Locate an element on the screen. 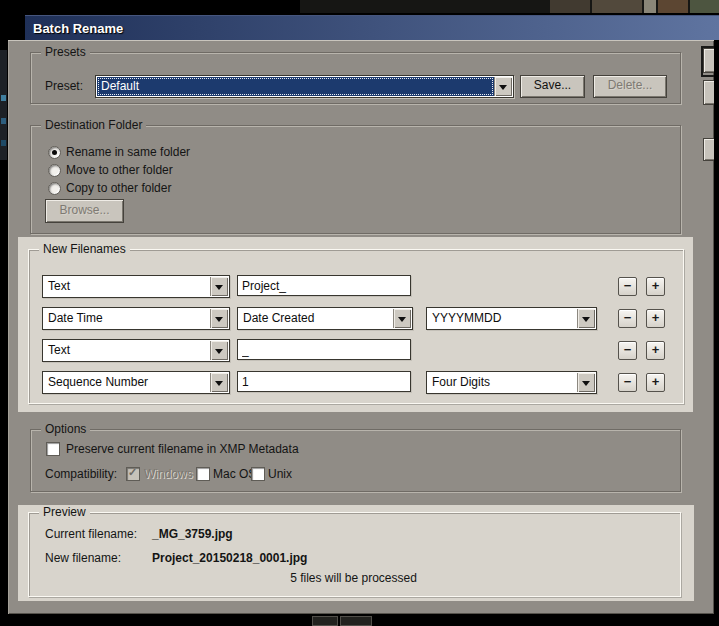 The height and width of the screenshot is (626, 719). compatibility-label: Compatibility: is located at coordinates (81, 474).